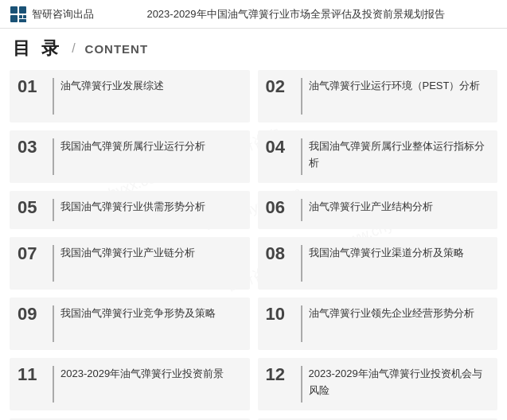 This screenshot has height=420, width=507. Describe the element at coordinates (130, 384) in the screenshot. I see `card-item: 112023-2029年油气弹簧行业投资前景` at that location.